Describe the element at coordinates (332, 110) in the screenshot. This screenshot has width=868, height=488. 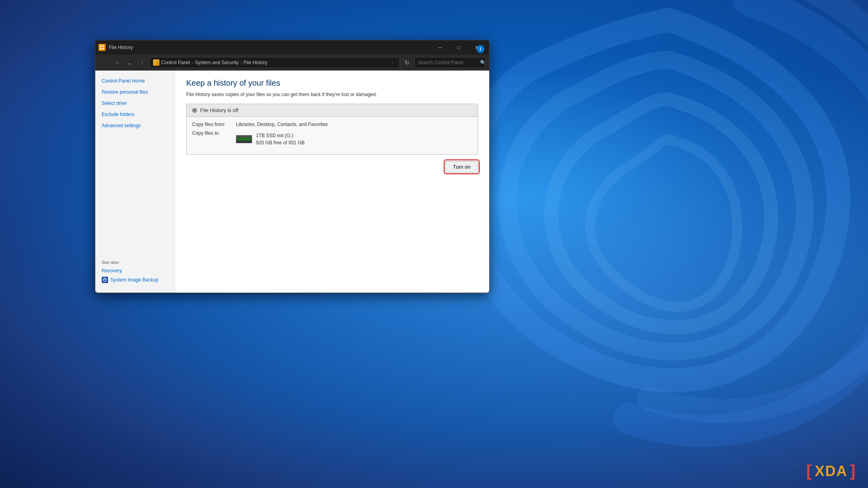
I see `status-header: File History is off` at that location.